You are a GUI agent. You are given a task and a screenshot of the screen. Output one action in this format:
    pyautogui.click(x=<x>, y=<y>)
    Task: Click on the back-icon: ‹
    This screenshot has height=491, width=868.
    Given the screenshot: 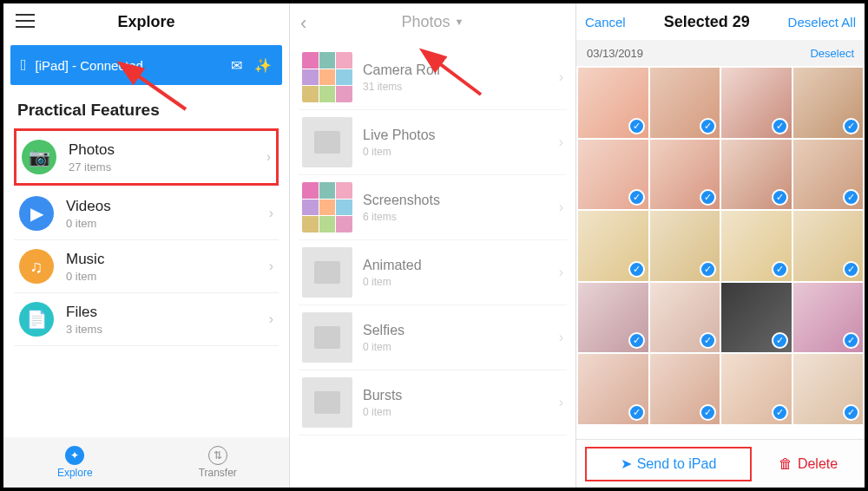 What is the action you would take?
    pyautogui.click(x=304, y=23)
    